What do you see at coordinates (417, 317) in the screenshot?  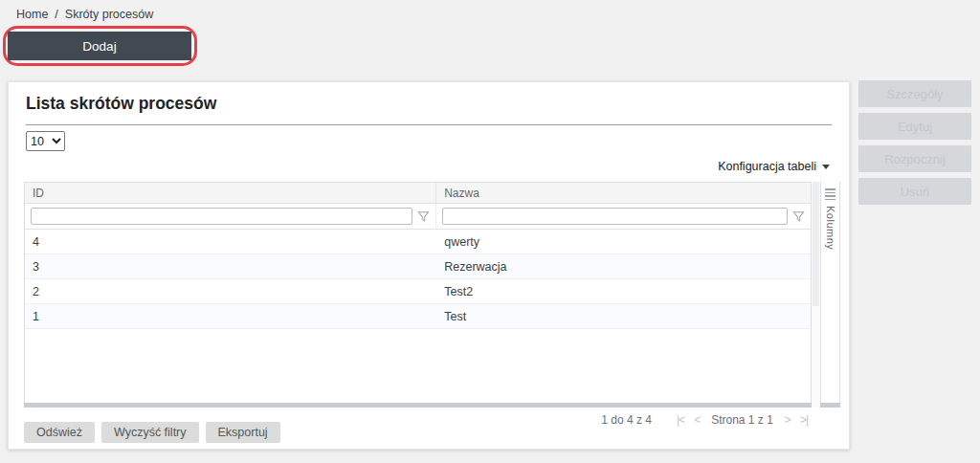 I see `table-row: 1 Test` at bounding box center [417, 317].